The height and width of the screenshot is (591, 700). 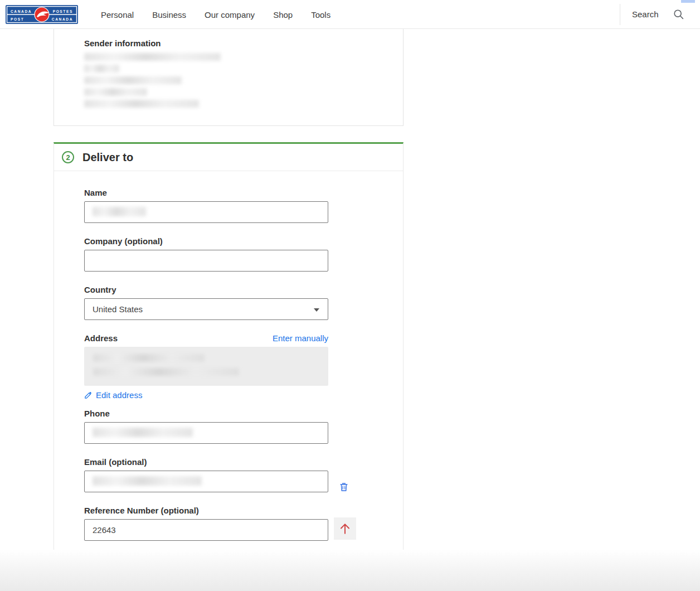 I want to click on nav-business: Business, so click(x=169, y=14).